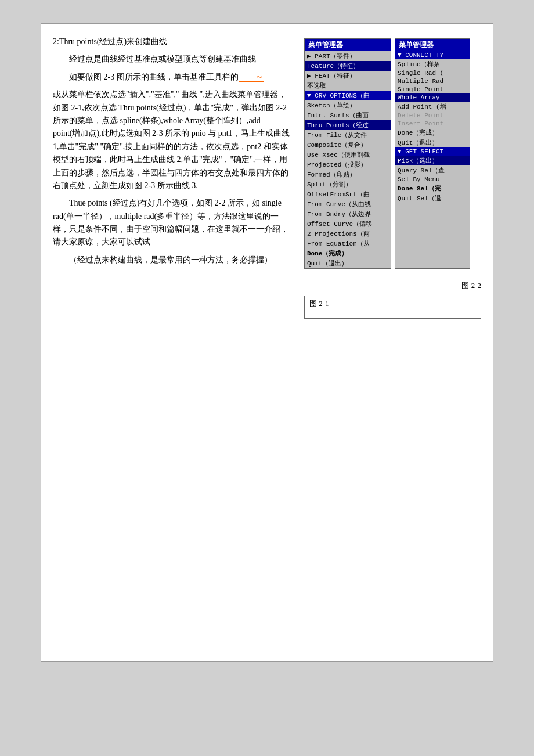 The image size is (534, 756). I want to click on squiggle-icon: ～, so click(251, 77).